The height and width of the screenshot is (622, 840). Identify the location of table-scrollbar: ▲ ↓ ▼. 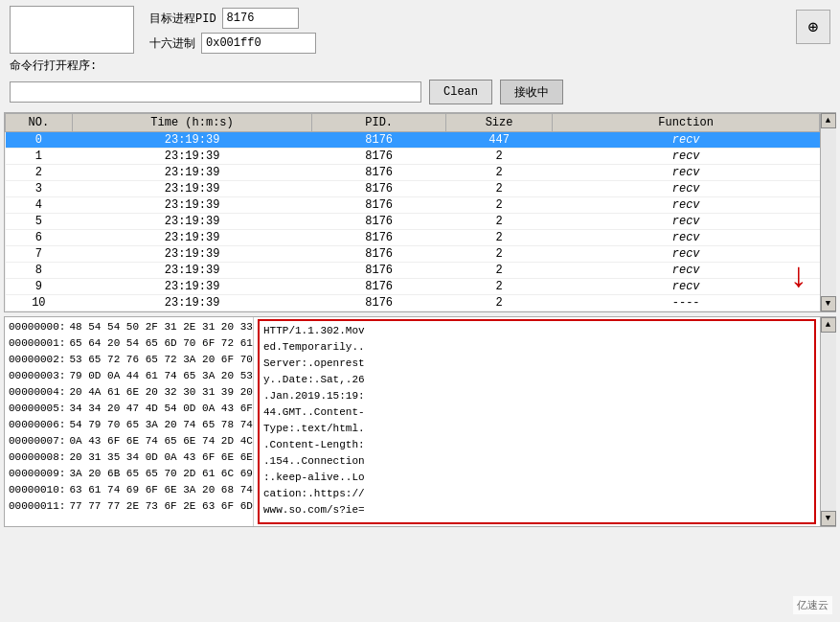
(828, 213).